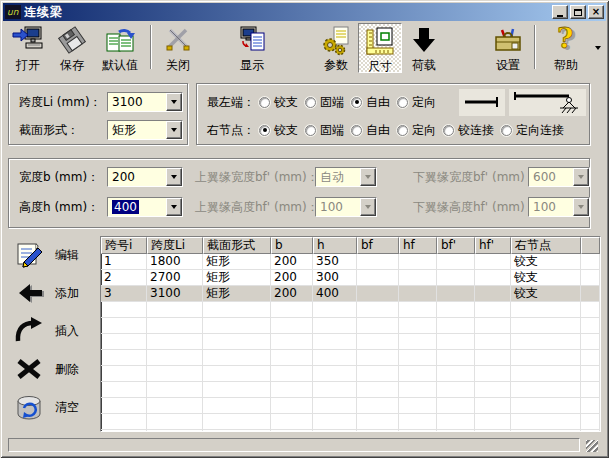  Describe the element at coordinates (175, 294) in the screenshot. I see `cell: 3100` at that location.